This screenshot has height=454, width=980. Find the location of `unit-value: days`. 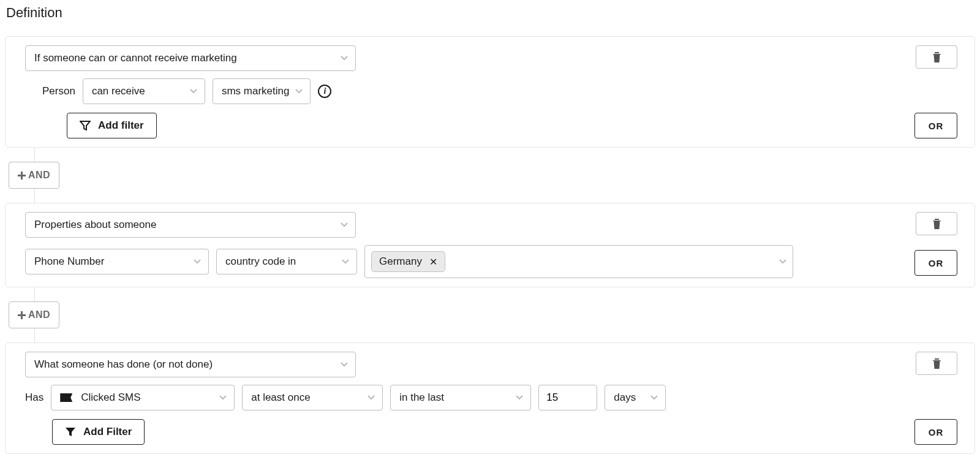

unit-value: days is located at coordinates (625, 398).